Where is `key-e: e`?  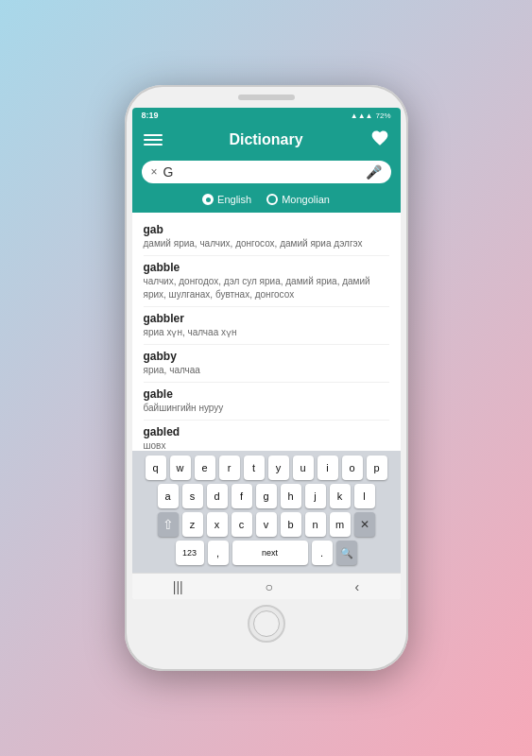
key-e: e is located at coordinates (205, 468).